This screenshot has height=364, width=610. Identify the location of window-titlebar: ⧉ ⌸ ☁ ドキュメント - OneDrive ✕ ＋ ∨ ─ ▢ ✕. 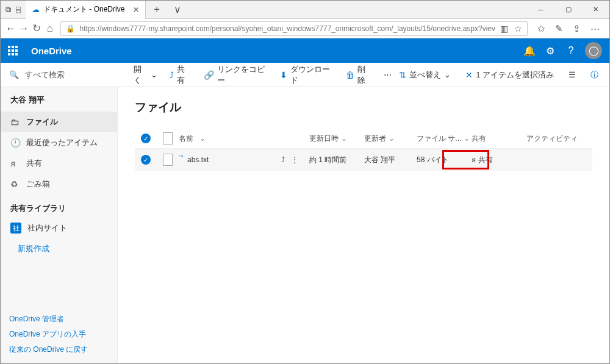
(305, 10).